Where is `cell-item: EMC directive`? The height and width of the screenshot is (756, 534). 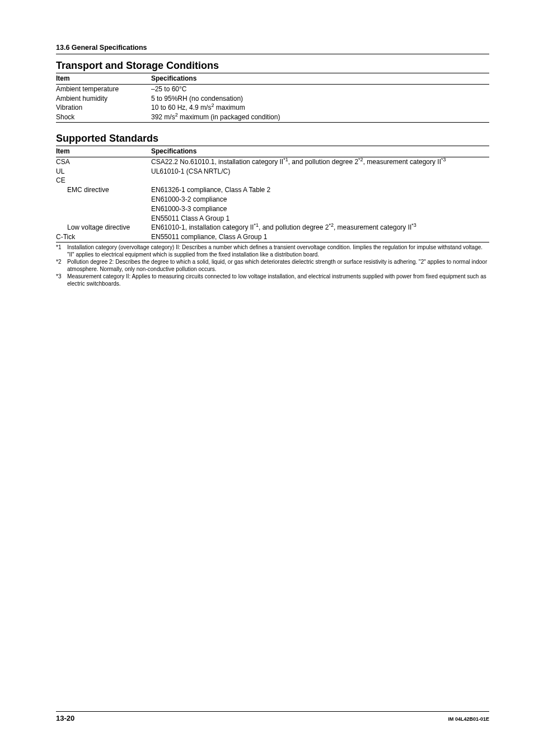 cell-item: EMC directive is located at coordinates (104, 190).